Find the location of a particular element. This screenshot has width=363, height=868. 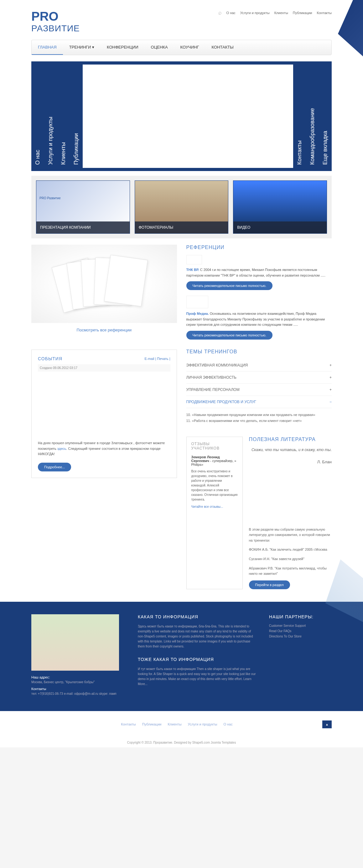

accordion-personnel: УПРАВЛЕНИЕ ПЕРСОНАЛОМ+ is located at coordinates (259, 390).